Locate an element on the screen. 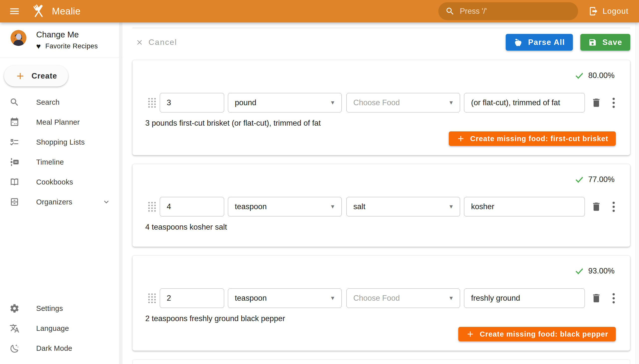 The image size is (639, 364). save-label: Save is located at coordinates (612, 42).